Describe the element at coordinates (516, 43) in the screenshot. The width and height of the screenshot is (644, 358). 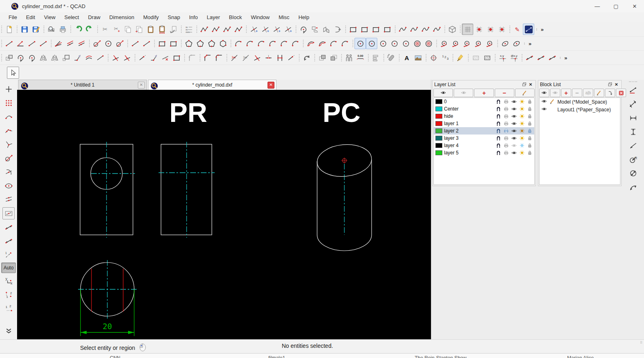
I see `ellipse-foci-icon-button` at that location.